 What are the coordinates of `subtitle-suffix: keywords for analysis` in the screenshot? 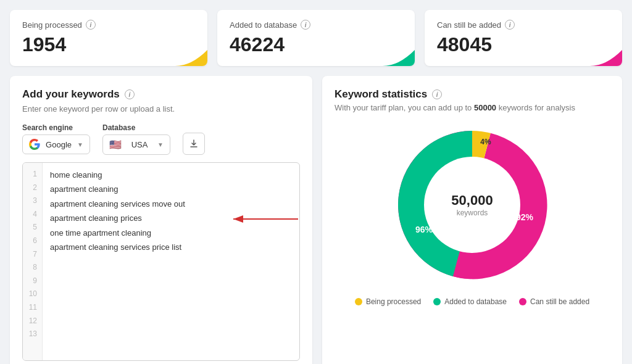 It's located at (536, 107).